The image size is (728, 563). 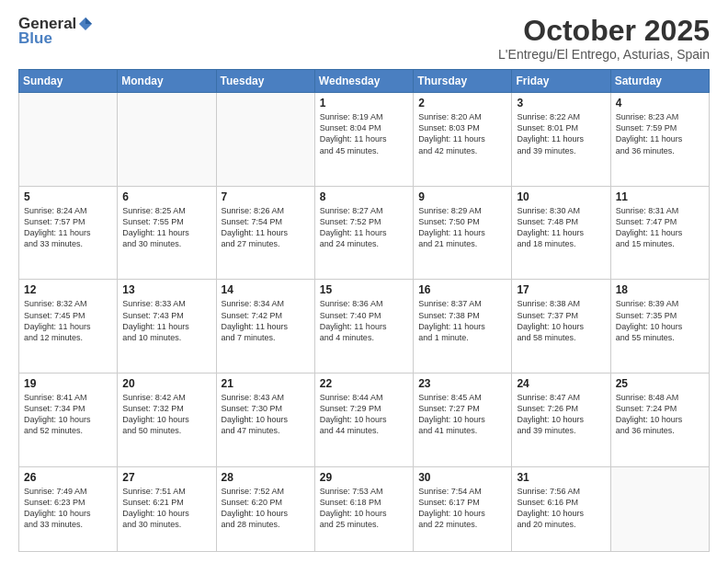 I want to click on calendar-cell: 14Sunrise: 8:34 AMSunset: 7:42 PMDayligh…, so click(x=265, y=327).